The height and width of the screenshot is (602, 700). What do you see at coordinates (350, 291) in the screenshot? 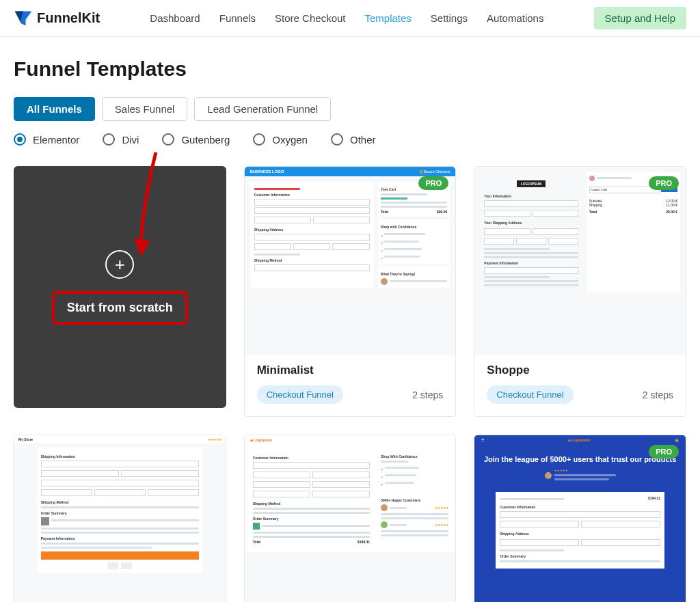
I see `template-card-minimalist: PRO BUSINESS LOGO 🔒 Secure Checkout Cust…` at bounding box center [350, 291].